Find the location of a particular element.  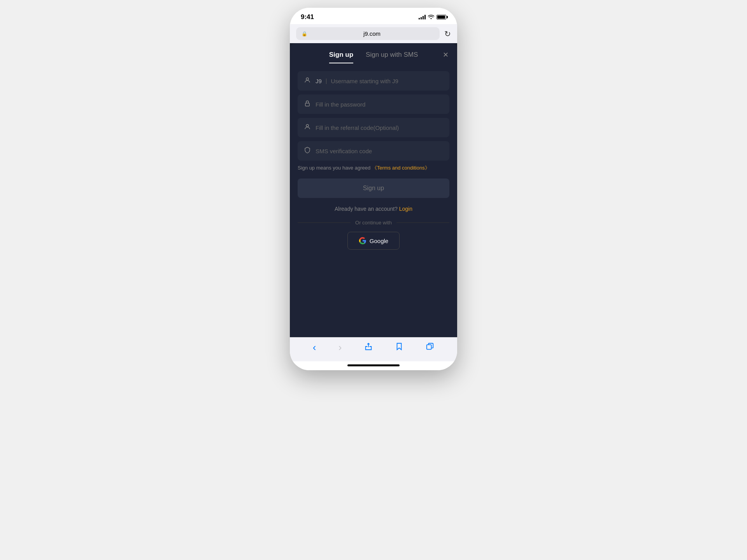

referral-field-group is located at coordinates (374, 128).